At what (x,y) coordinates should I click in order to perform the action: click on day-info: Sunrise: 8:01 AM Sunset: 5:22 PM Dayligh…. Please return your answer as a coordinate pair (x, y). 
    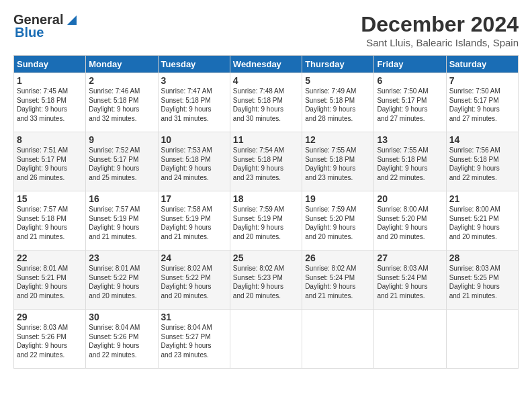
    Looking at the image, I should click on (122, 282).